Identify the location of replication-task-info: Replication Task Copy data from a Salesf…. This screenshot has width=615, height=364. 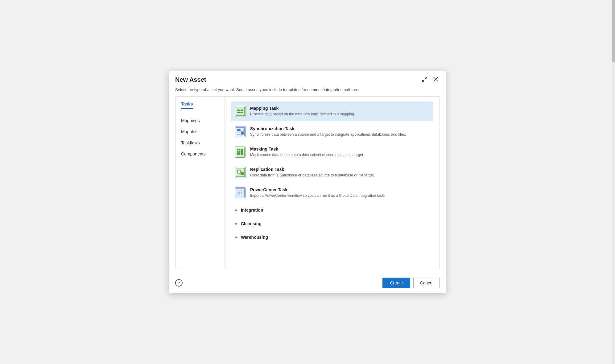
(312, 172).